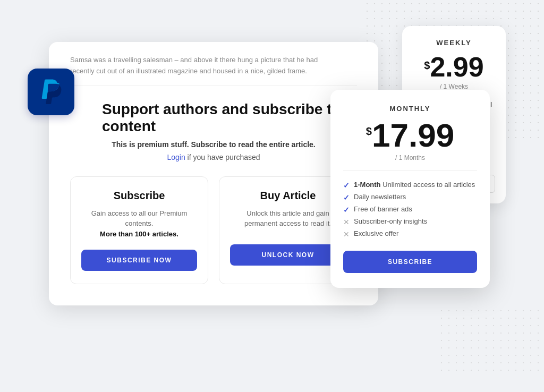 This screenshot has width=544, height=392. Describe the element at coordinates (139, 224) in the screenshot. I see `subscribe-desc: Gain access to all our Premium contents.…` at that location.